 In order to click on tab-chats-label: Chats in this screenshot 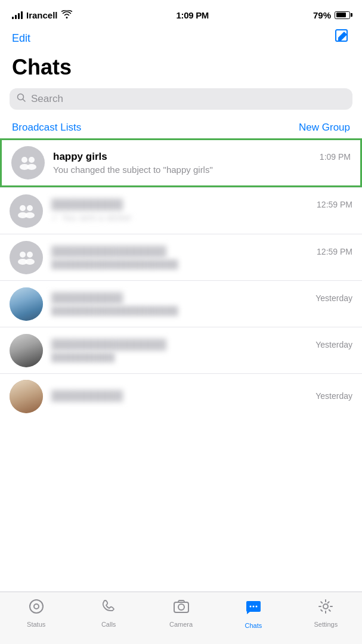, I will do `click(254, 626)`.